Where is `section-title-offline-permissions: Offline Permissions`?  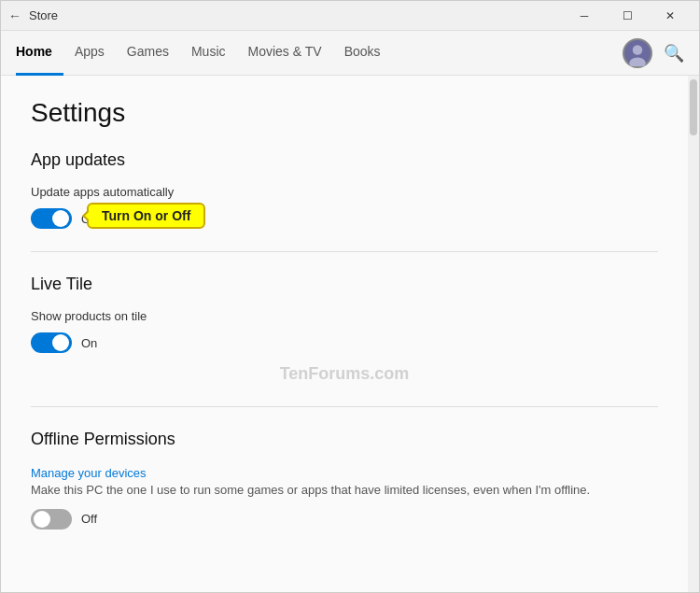
section-title-offline-permissions: Offline Permissions is located at coordinates (344, 439).